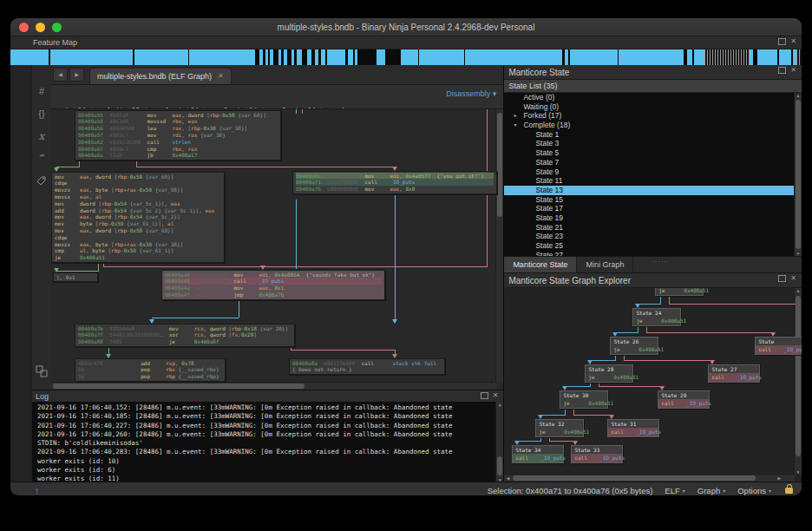 Image resolution: width=812 pixels, height=531 pixels. I want to click on log-scrollbar: ▲ ▼, so click(500, 442).